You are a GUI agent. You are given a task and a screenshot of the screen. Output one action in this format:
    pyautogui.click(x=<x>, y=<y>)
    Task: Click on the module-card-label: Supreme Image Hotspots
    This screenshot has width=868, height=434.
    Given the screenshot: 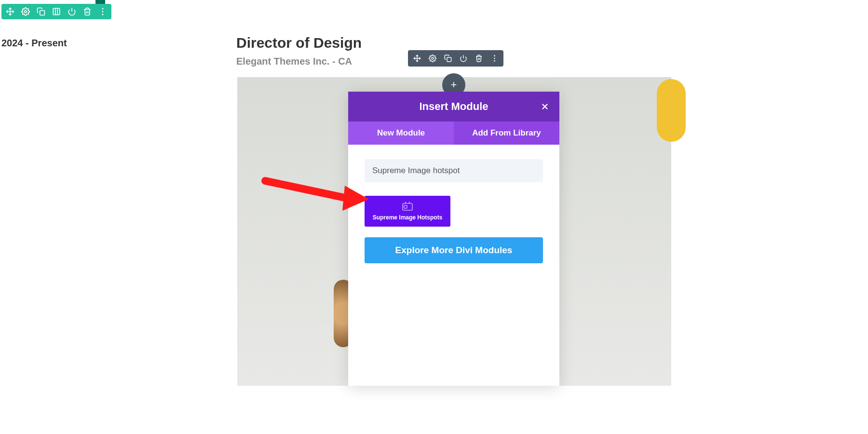 What is the action you would take?
    pyautogui.click(x=408, y=217)
    